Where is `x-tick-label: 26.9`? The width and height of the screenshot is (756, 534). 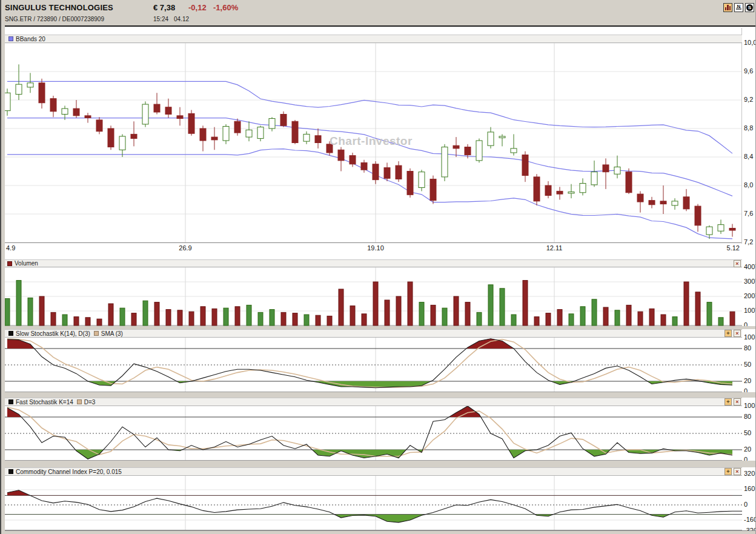
x-tick-label: 26.9 is located at coordinates (185, 248).